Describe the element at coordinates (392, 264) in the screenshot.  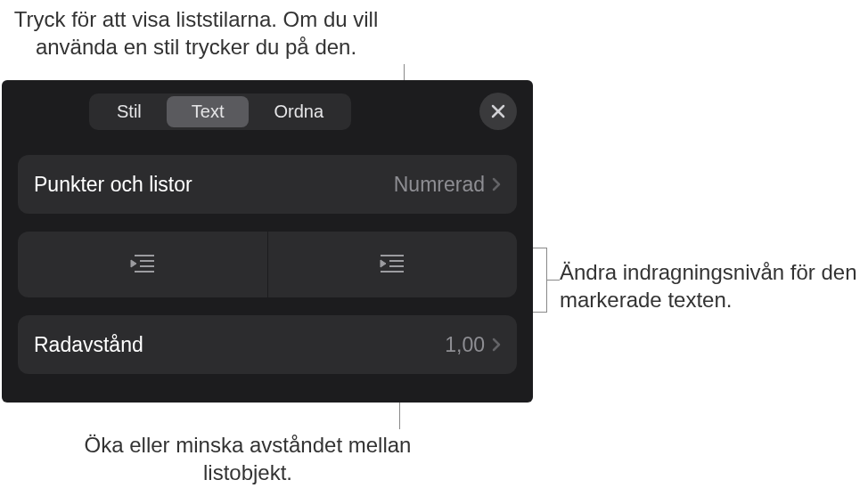
I see `indent-icon` at that location.